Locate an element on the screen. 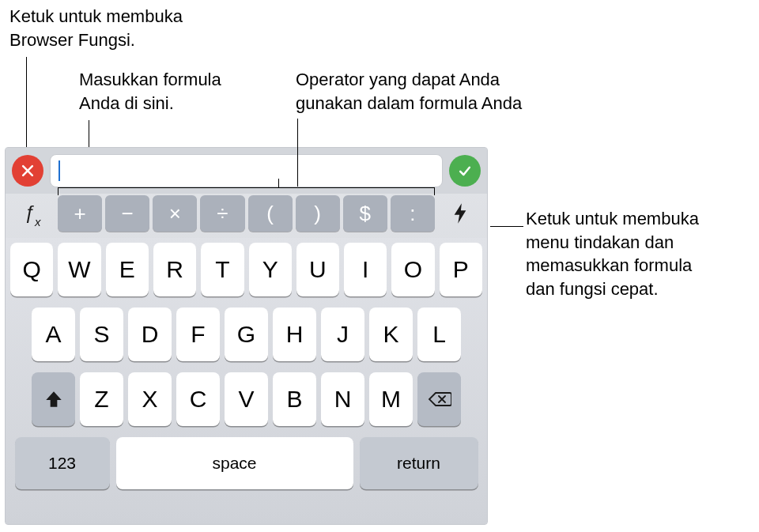 This screenshot has width=759, height=532. callout-fx-browser: Ketuk untuk membukaBrowser Fungsi. is located at coordinates (128, 28).